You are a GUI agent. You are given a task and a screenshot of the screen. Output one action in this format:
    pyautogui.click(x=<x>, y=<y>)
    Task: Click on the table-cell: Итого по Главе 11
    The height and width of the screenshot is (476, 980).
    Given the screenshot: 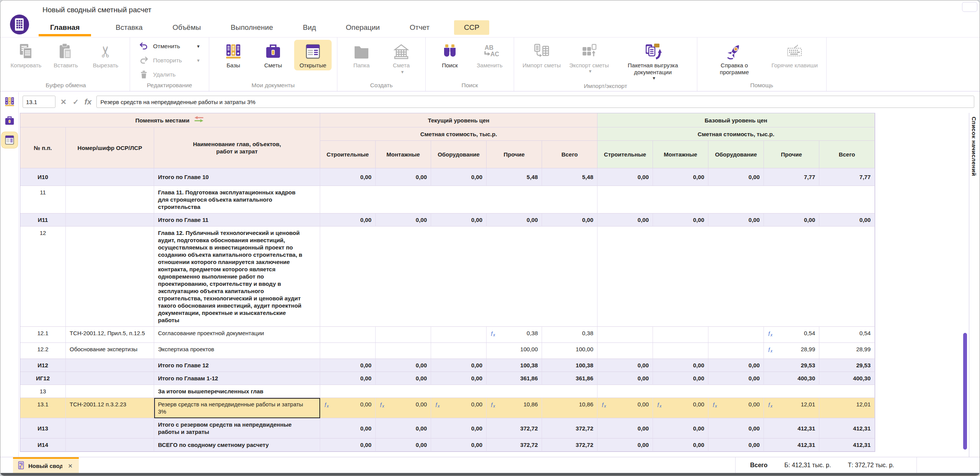 What is the action you would take?
    pyautogui.click(x=237, y=220)
    